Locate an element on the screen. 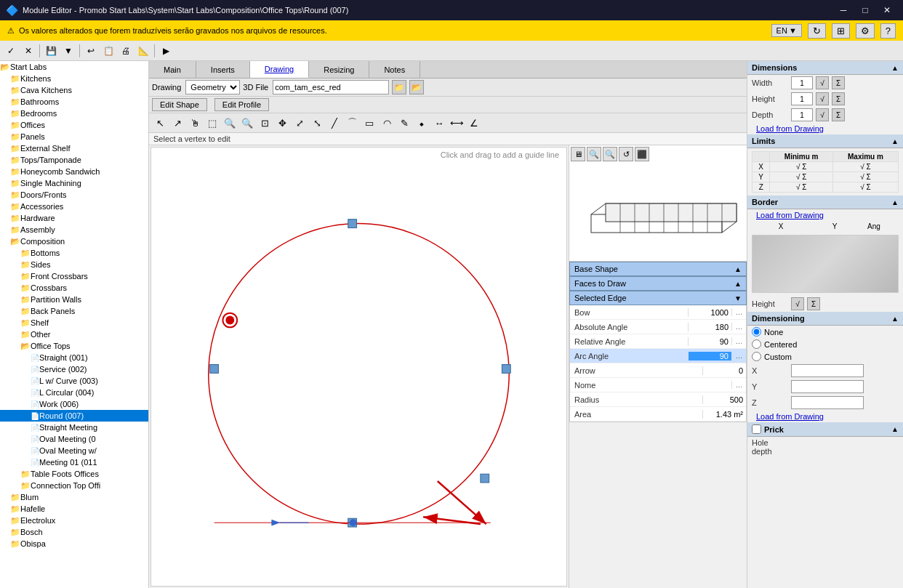 The image size is (903, 588). tree-item: 📄 Service (002) is located at coordinates (74, 369).